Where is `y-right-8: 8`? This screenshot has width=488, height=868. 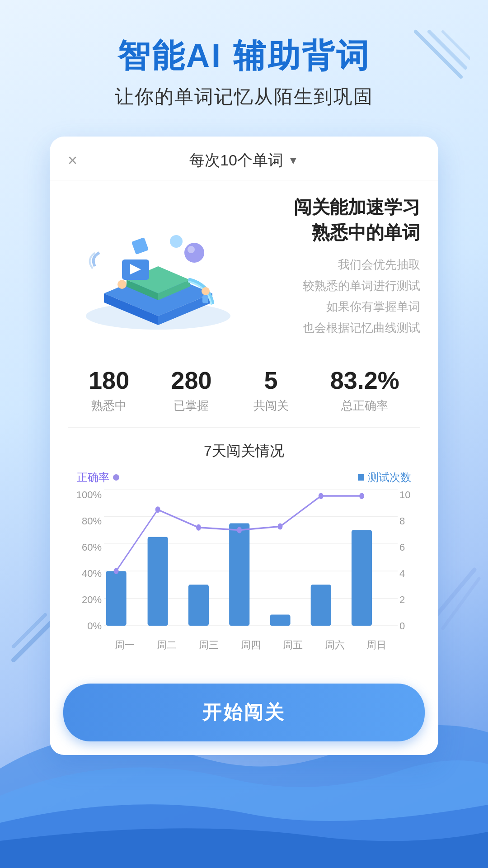 y-right-8: 8 is located at coordinates (408, 521).